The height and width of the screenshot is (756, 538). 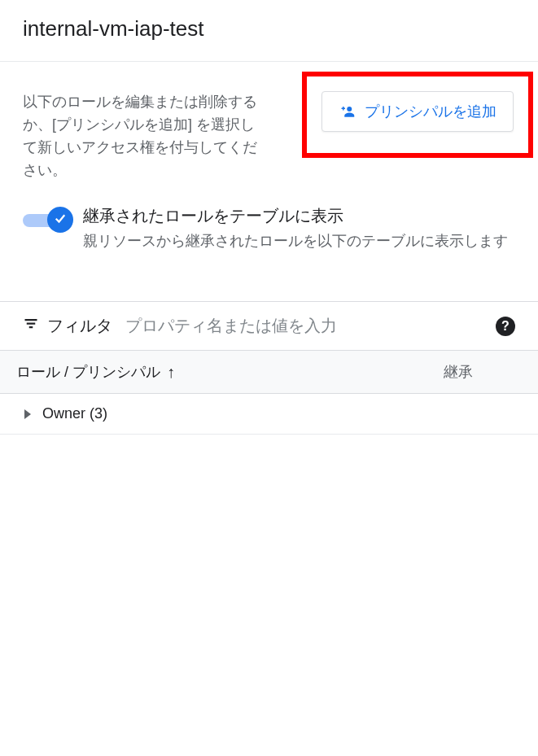 What do you see at coordinates (269, 326) in the screenshot?
I see `filter-bar: フィルタ プロパティ名または値を入力 ?` at bounding box center [269, 326].